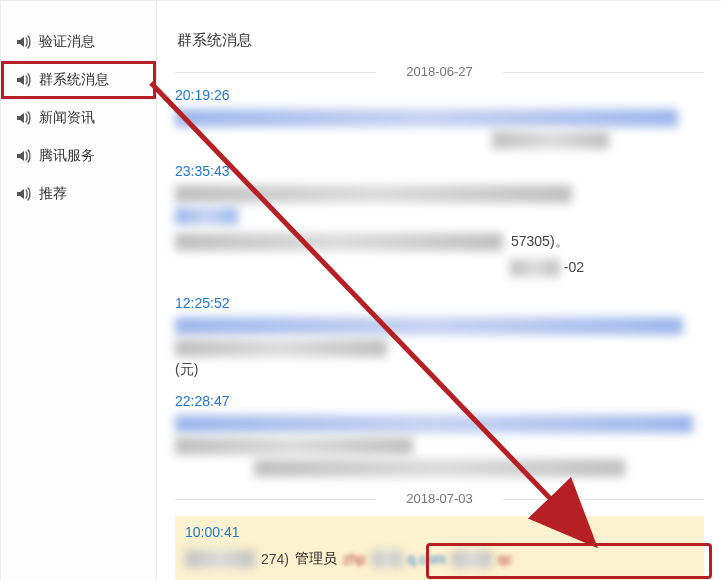 This screenshot has width=721, height=580. Describe the element at coordinates (78, 80) in the screenshot. I see `sidebar-item-group-system: 群系统消息` at that location.